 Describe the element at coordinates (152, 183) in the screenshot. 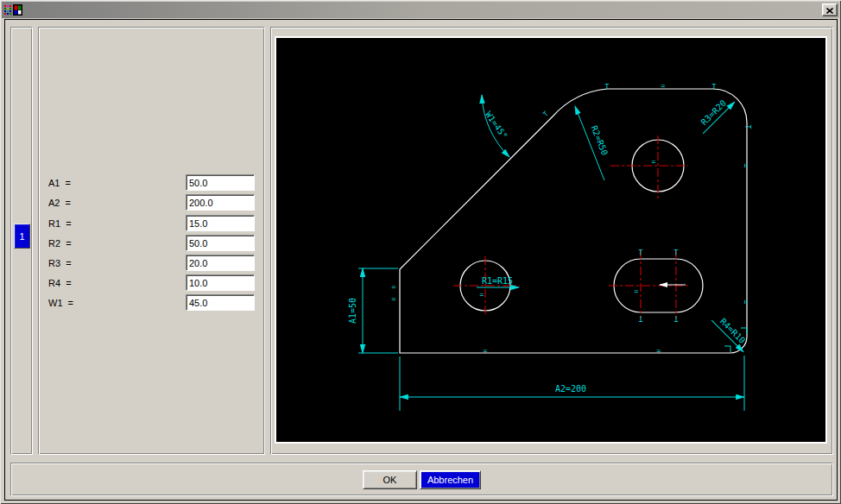

I see `param-row: A1 =` at that location.